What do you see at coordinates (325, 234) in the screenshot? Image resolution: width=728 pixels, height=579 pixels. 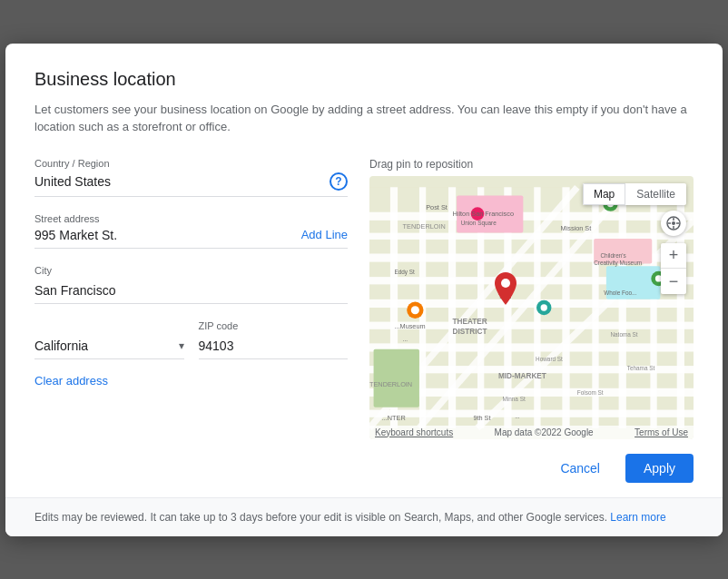 I see `add-line-button: Add Line` at bounding box center [325, 234].